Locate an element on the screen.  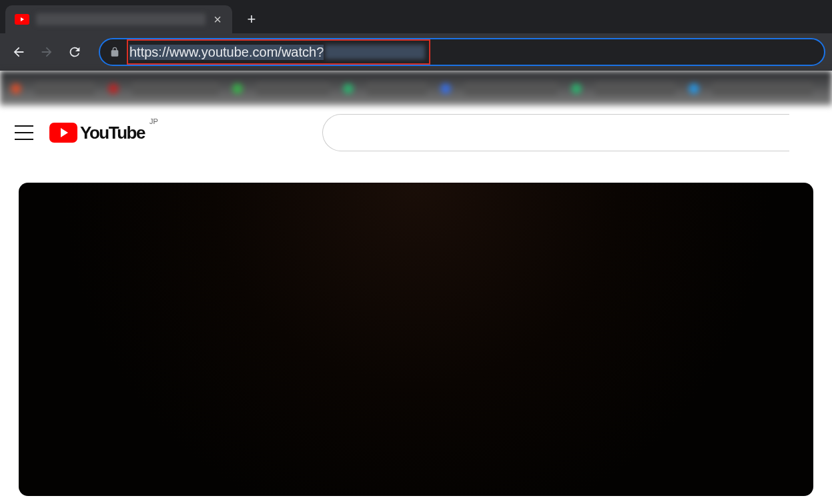
search-container is located at coordinates (556, 133).